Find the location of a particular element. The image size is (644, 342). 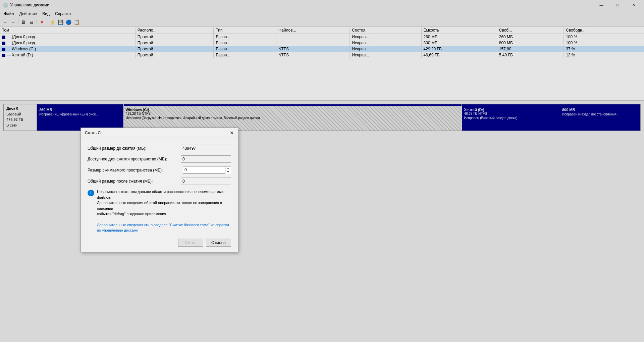

field-shrink-size-label: Размер сжимаемого пространства (МБ): is located at coordinates (134, 170).